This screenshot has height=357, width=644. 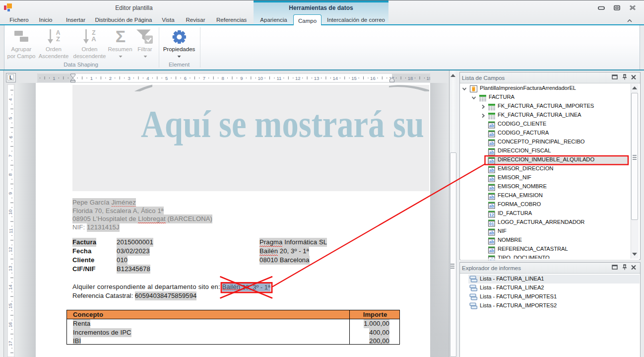 What do you see at coordinates (129, 78) in the screenshot?
I see `svg-text: 3` at bounding box center [129, 78].